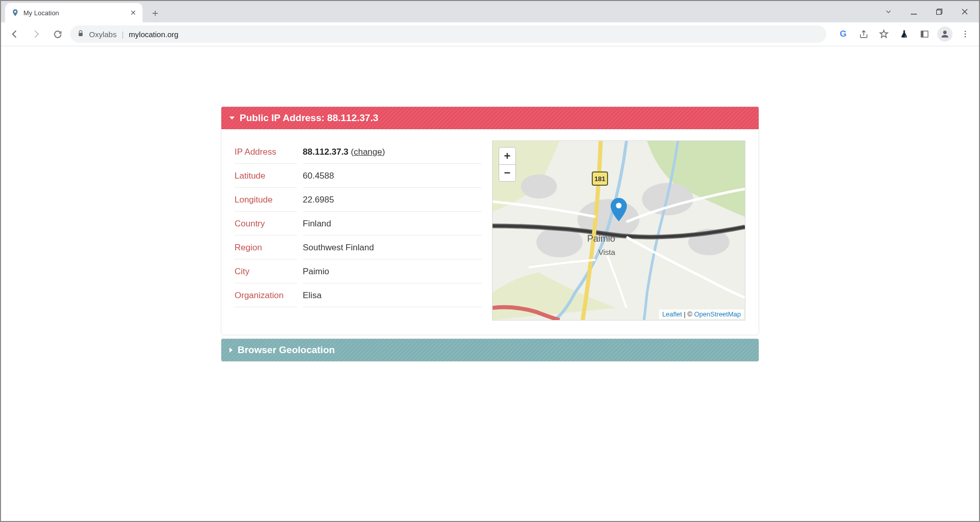  I want to click on value-longitude: 22.6985, so click(392, 200).